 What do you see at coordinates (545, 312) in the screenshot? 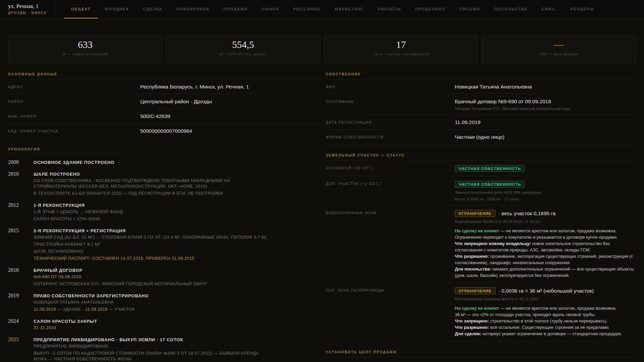
I see `land-row-value: ОГРАНИЧЕНИЕ· 0,0036 га = 36 м² (небольшо…` at bounding box center [545, 312].